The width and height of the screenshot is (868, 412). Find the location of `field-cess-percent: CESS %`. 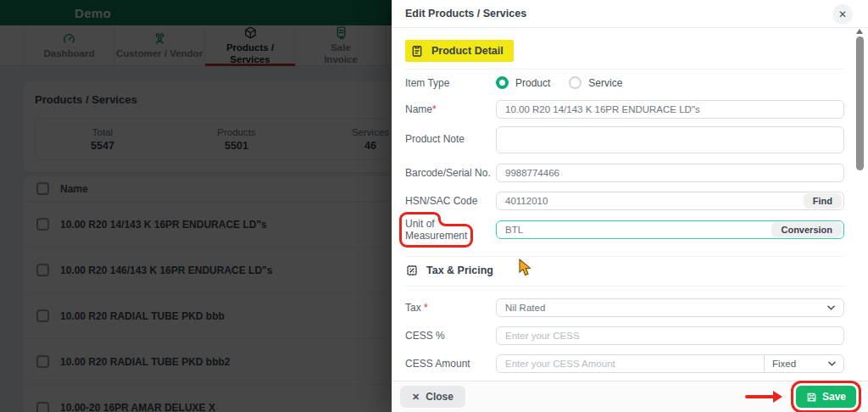

field-cess-percent: CESS % is located at coordinates (625, 336).